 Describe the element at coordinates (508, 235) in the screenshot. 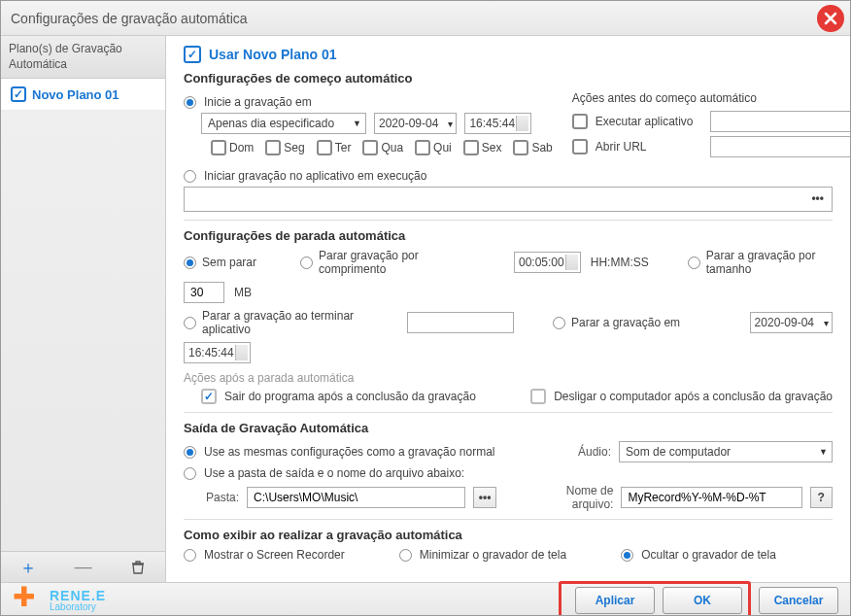

I see `stop-section-title: Configurações de parada automática` at that location.